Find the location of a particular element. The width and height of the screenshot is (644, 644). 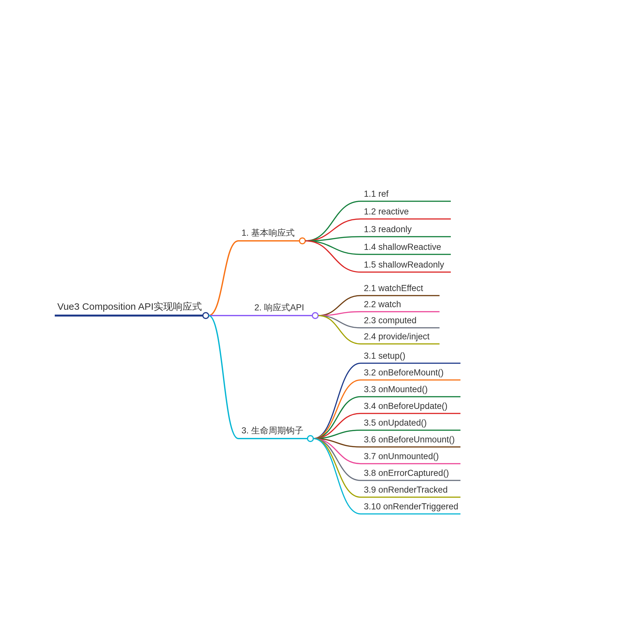

leaf-node-0-4: 1.5 shallowReadonly is located at coordinates (404, 265).